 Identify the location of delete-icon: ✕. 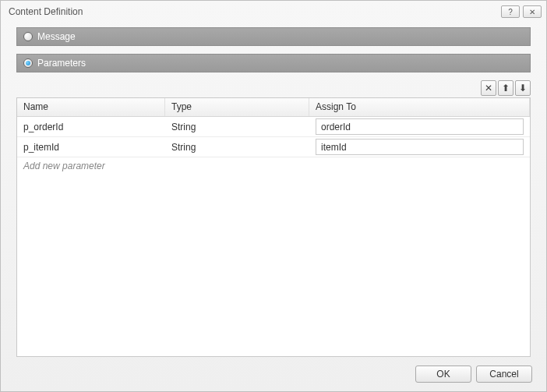
(489, 88).